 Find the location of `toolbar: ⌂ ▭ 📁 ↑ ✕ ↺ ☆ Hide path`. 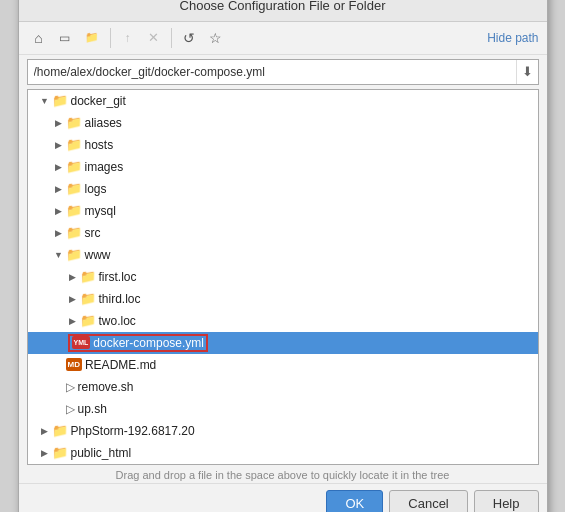

toolbar: ⌂ ▭ 📁 ↑ ✕ ↺ ☆ Hide path is located at coordinates (283, 38).